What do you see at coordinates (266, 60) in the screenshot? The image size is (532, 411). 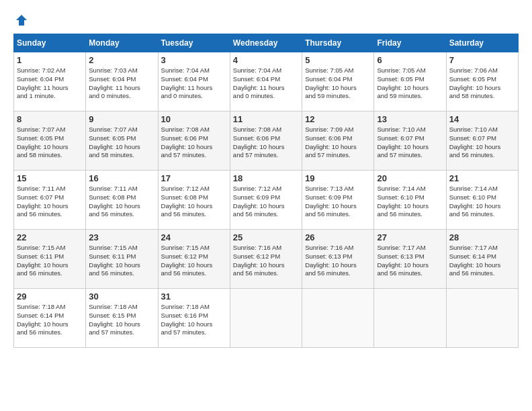 I see `day-number: 4` at bounding box center [266, 60].